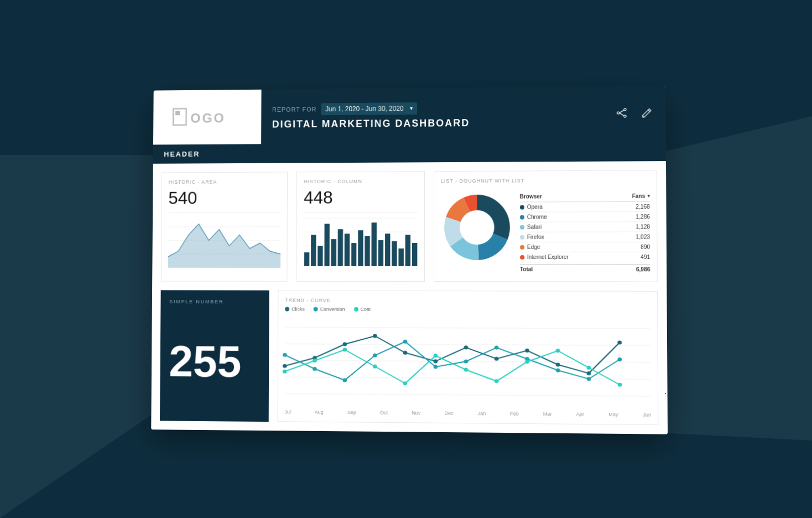 The width and height of the screenshot is (812, 518). Describe the element at coordinates (384, 412) in the screenshot. I see `x-label: Oct` at that location.